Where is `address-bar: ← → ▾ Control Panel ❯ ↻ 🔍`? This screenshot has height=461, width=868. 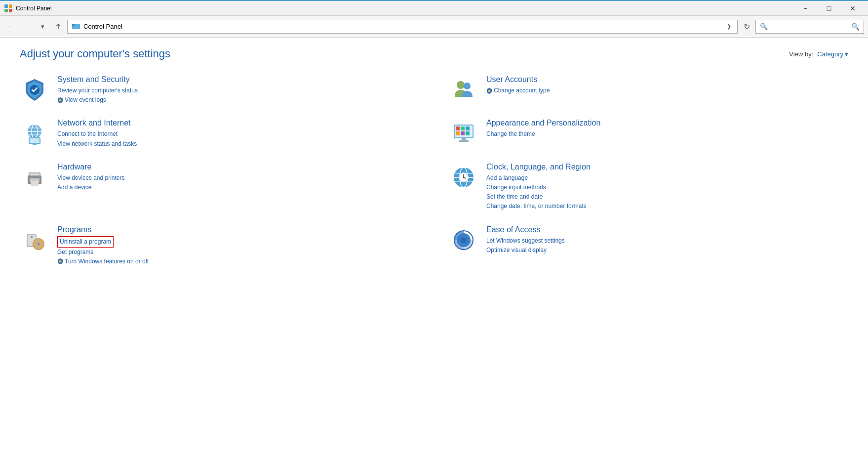
address-bar: ← → ▾ Control Panel ❯ ↻ 🔍 is located at coordinates (434, 27).